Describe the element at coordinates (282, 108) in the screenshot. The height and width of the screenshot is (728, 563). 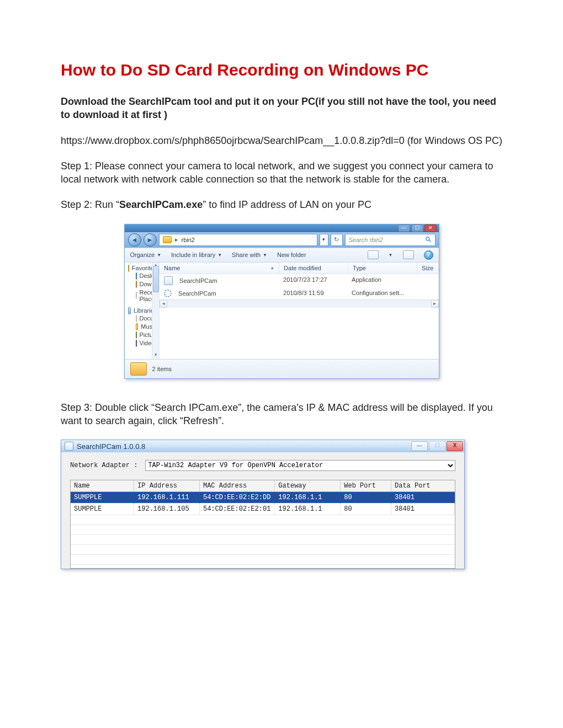
I see `intro-paragraph: Download the SearchIPcam tool and put it…` at that location.